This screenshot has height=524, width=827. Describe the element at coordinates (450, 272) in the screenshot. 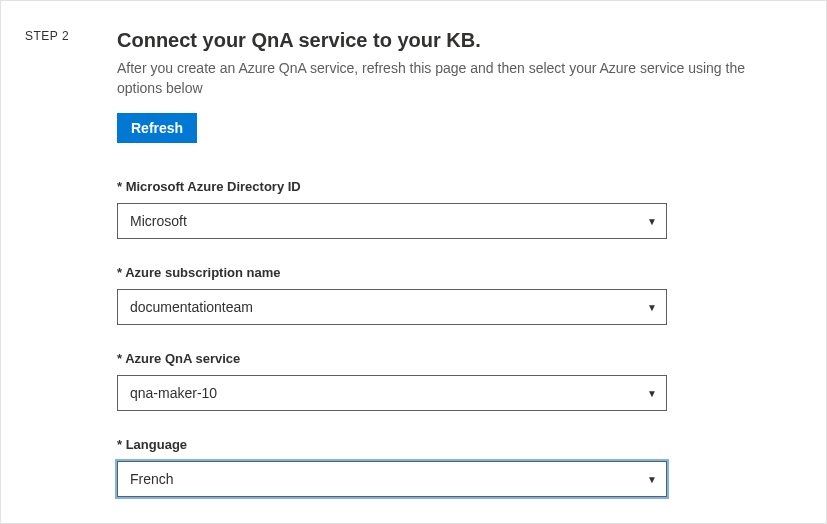

I see `subscription-label: * Azure subscription name` at that location.